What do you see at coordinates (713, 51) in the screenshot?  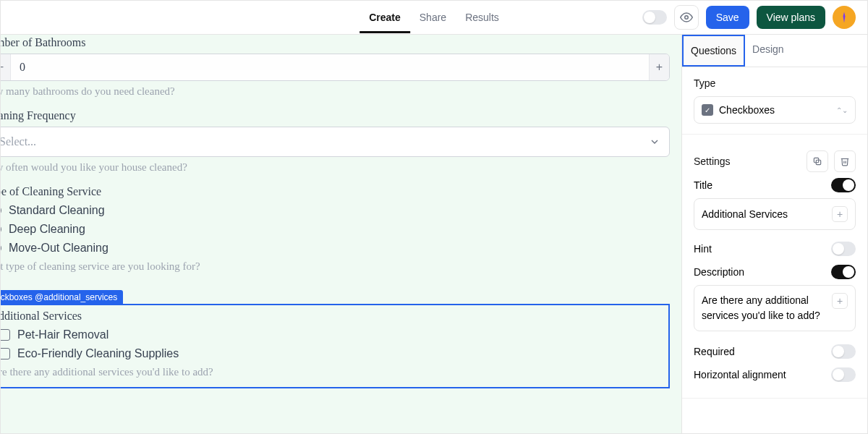 I see `sidebar-tab-questions: Questions` at bounding box center [713, 51].